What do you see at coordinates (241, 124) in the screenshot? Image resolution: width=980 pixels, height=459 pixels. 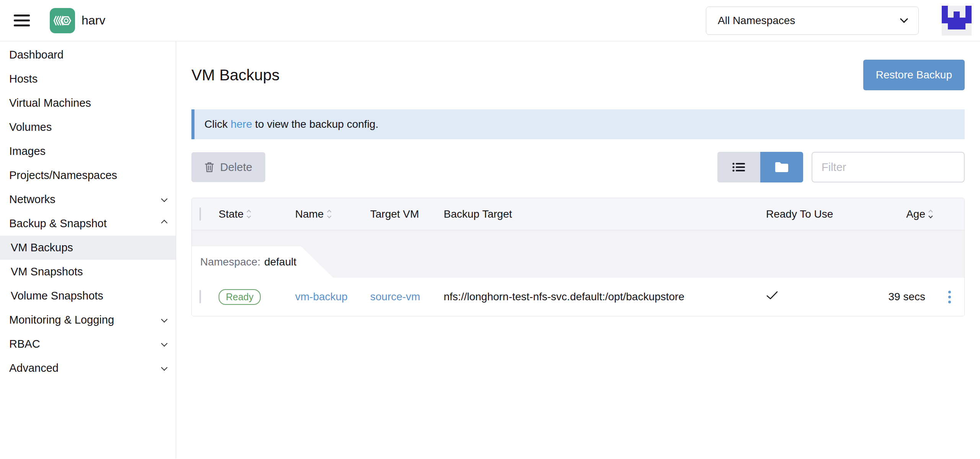 I see `backup-config-link: here` at bounding box center [241, 124].